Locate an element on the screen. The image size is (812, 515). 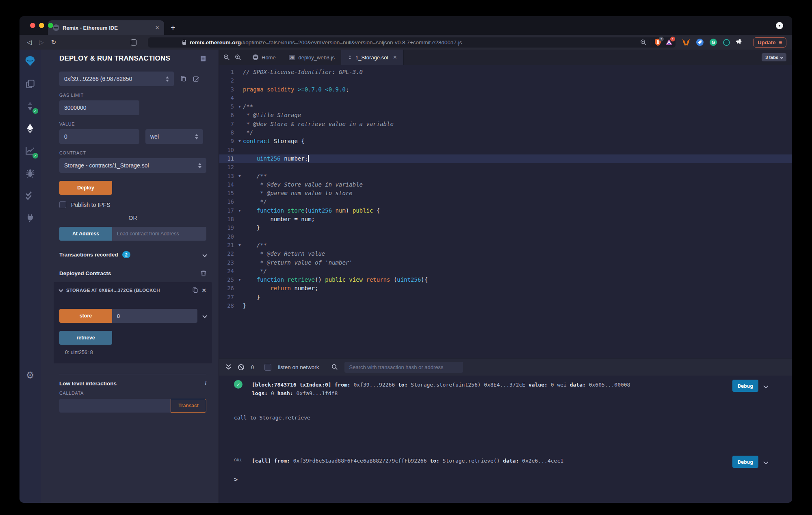
code-line: 23 * @return value of 'number' is located at coordinates (506, 263).